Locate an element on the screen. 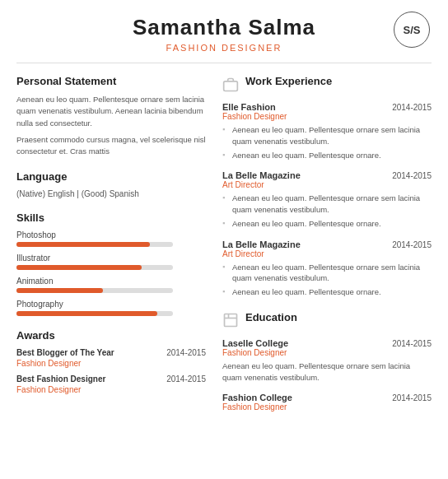 The image size is (448, 479). language-text: (Native) English | (Good) Spanish is located at coordinates (111, 194).